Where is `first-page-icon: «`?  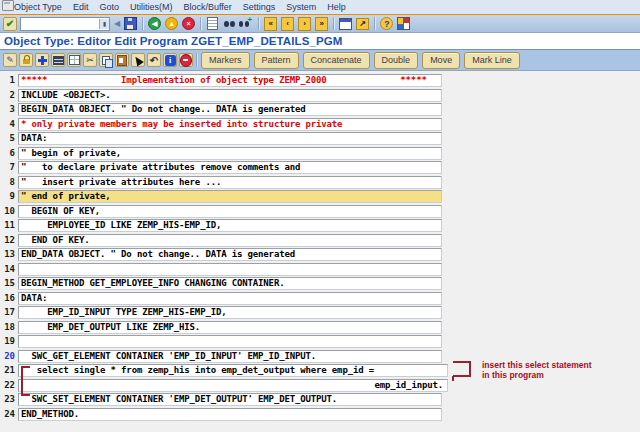 first-page-icon: « is located at coordinates (270, 24).